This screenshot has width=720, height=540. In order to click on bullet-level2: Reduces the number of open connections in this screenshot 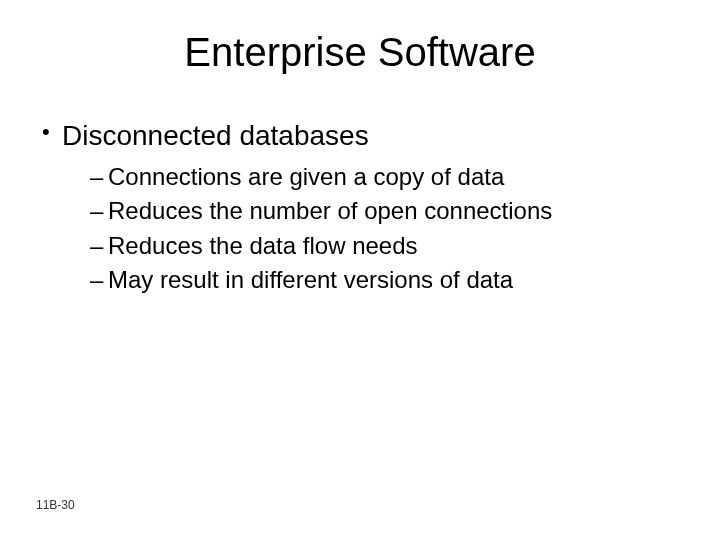, I will do `click(387, 211)`.